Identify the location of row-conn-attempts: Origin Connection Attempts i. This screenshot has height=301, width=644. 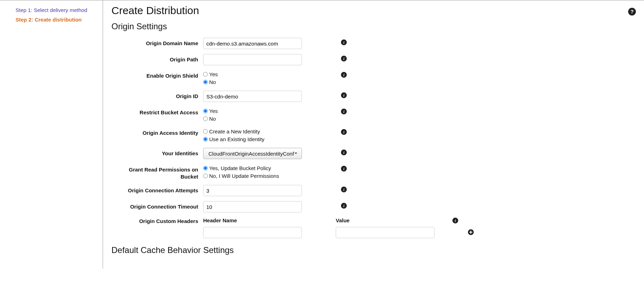
(372, 191).